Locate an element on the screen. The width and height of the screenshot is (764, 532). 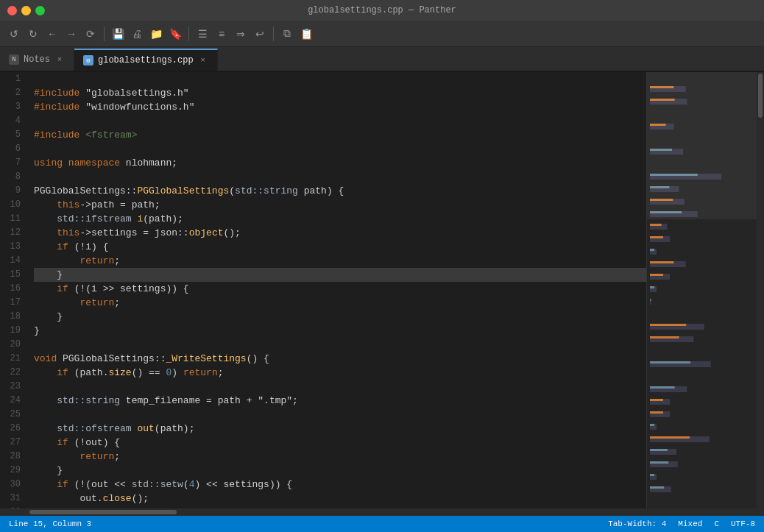
indent-button: ≡ is located at coordinates (222, 34).